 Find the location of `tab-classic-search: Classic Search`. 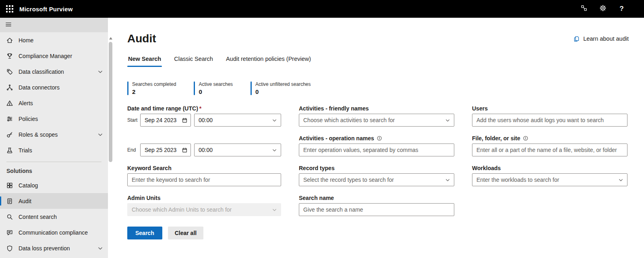

tab-classic-search: Classic Search is located at coordinates (193, 59).